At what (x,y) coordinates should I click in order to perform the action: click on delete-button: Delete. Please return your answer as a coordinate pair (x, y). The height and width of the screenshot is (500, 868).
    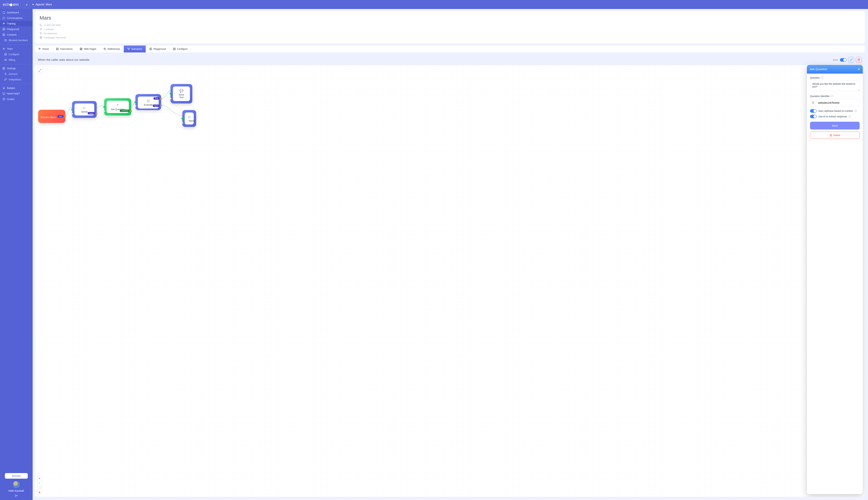
    Looking at the image, I should click on (835, 135).